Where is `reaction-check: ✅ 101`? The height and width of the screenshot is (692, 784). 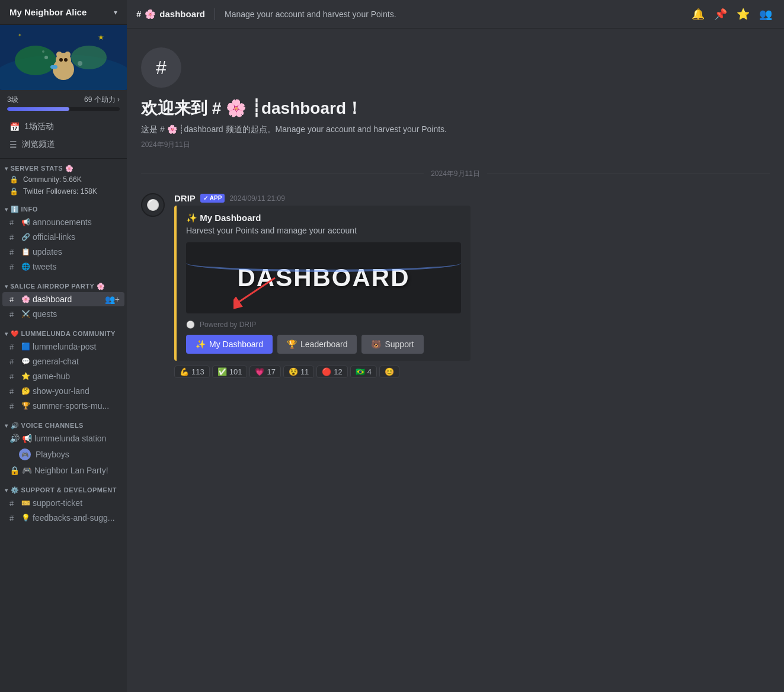
reaction-check: ✅ 101 is located at coordinates (230, 372).